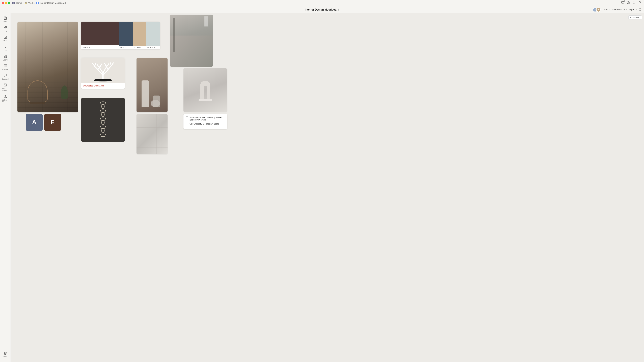  Describe the element at coordinates (3, 3) in the screenshot. I see `close-button` at that location.